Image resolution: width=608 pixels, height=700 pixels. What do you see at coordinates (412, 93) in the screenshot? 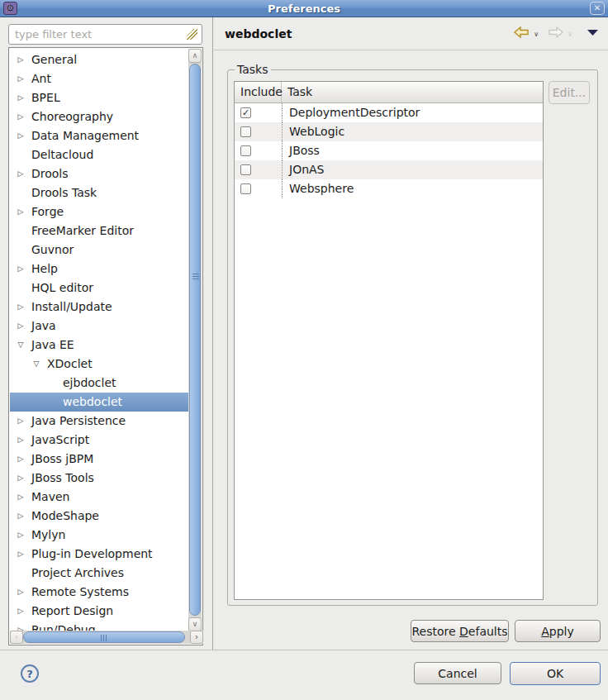
I see `column-header-task: Task` at bounding box center [412, 93].